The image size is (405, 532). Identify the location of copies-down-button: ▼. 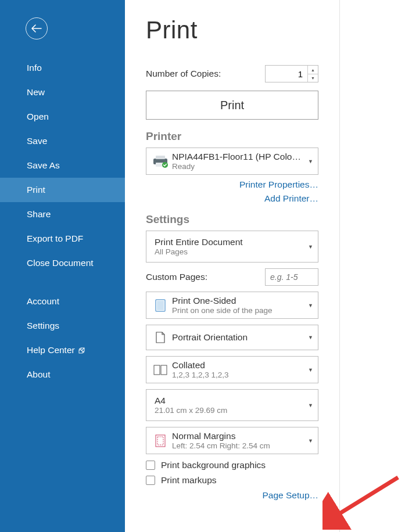
(313, 78).